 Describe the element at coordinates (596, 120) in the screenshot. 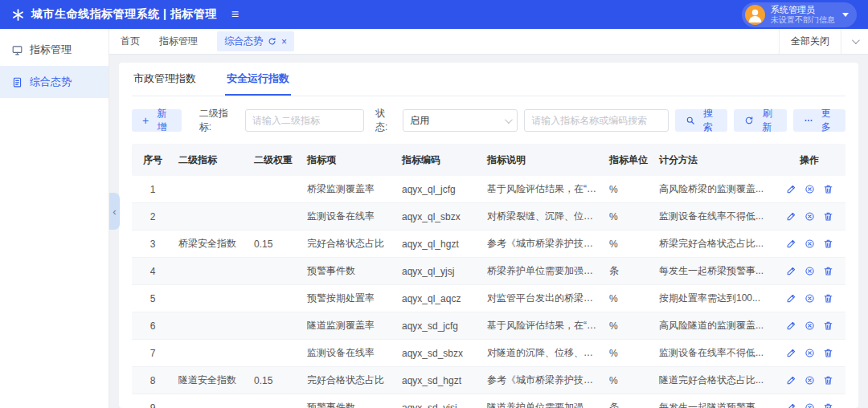

I see `search-input` at that location.